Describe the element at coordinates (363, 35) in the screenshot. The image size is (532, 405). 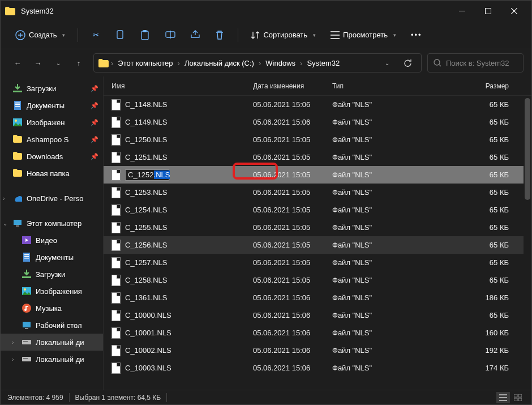
I see `view-button: Просмотреть▾` at that location.